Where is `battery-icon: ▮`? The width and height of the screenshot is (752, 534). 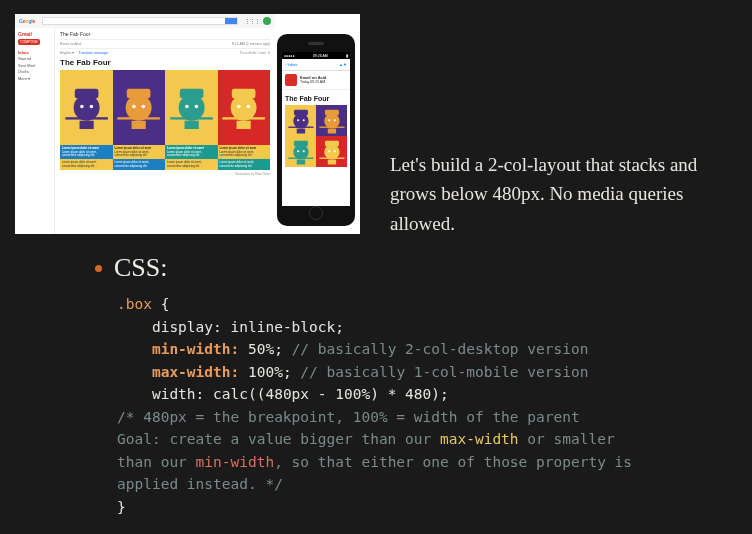
battery-icon: ▮ is located at coordinates (347, 56).